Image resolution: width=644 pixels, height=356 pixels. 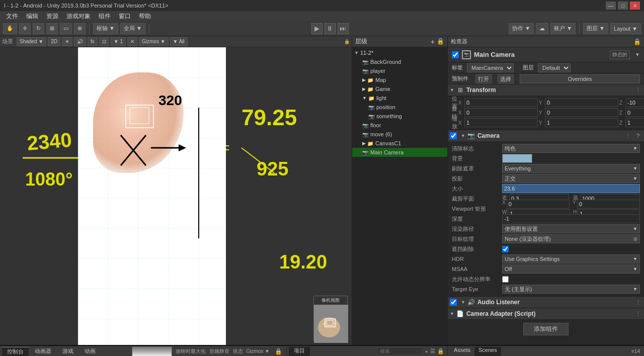 What do you see at coordinates (80, 42) in the screenshot?
I see `audio-btn: 🔊` at bounding box center [80, 42].